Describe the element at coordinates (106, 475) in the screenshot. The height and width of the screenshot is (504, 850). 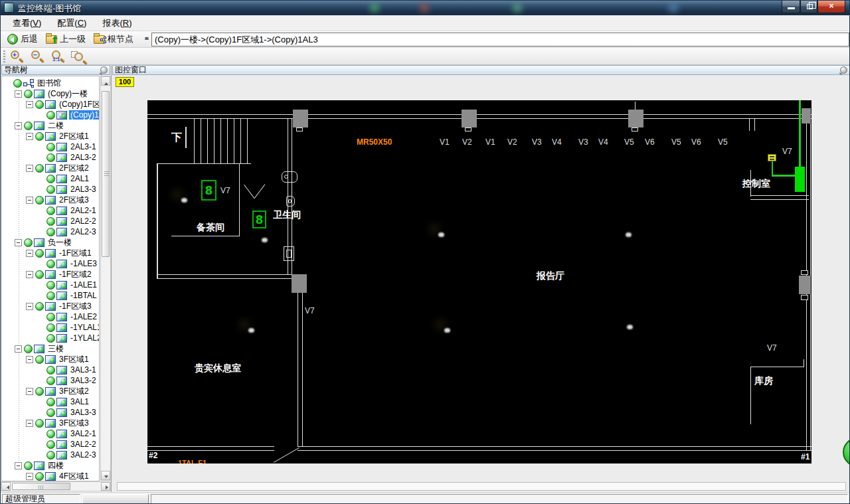
I see `scroll-down-button` at that location.